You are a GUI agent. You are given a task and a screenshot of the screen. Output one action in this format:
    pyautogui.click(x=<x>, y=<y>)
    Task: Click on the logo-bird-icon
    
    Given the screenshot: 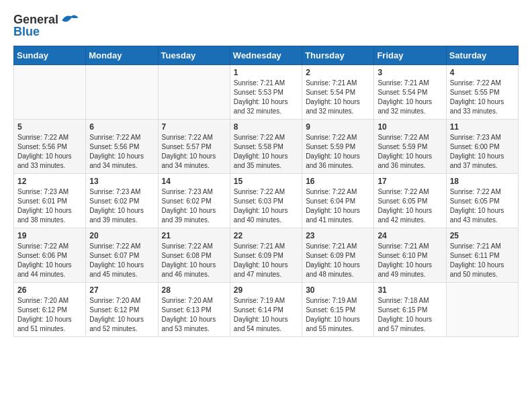 What is the action you would take?
    pyautogui.click(x=70, y=19)
    